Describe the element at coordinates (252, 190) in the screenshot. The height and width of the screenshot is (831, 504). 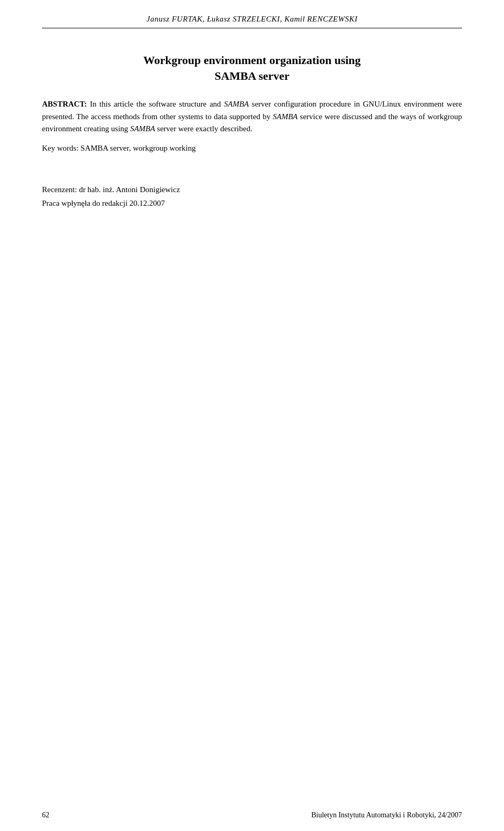
I see `reviewer-line1: Recenzent: dr hab. inż. Antoni Donigiewi…` at that location.